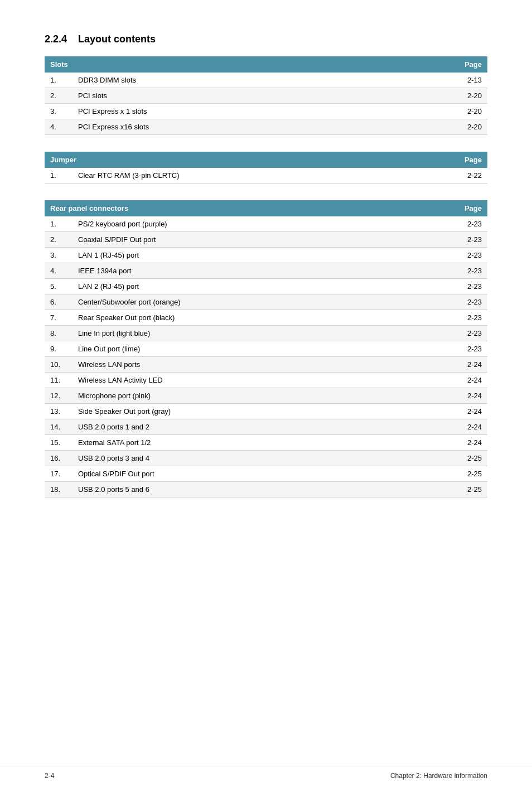  I want to click on row-description: Side Speaker Out port (gray), so click(263, 412).